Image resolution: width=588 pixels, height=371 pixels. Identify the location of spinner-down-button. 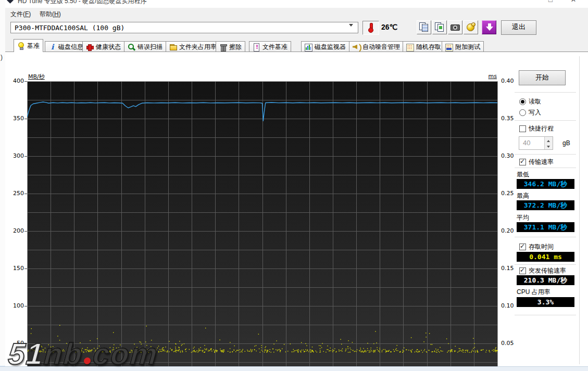
(548, 146).